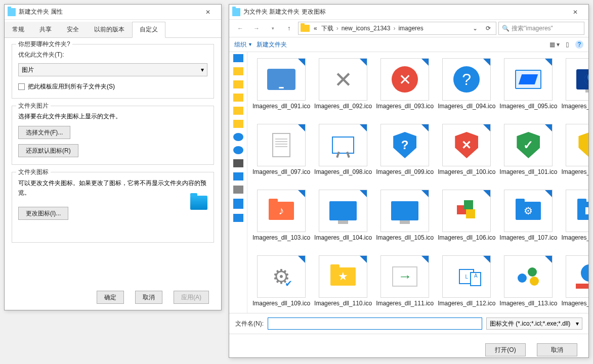 This screenshot has height=364, width=593. What do you see at coordinates (505, 350) in the screenshot?
I see `open-button: 打开(O)` at bounding box center [505, 350].